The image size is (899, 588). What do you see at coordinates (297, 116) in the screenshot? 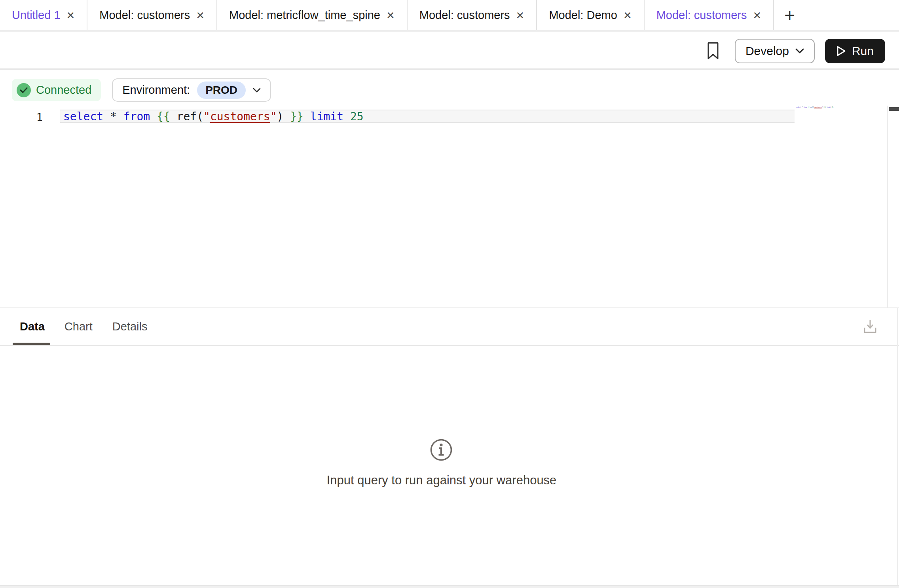
I see `code-token-bracket: }}` at bounding box center [297, 116].